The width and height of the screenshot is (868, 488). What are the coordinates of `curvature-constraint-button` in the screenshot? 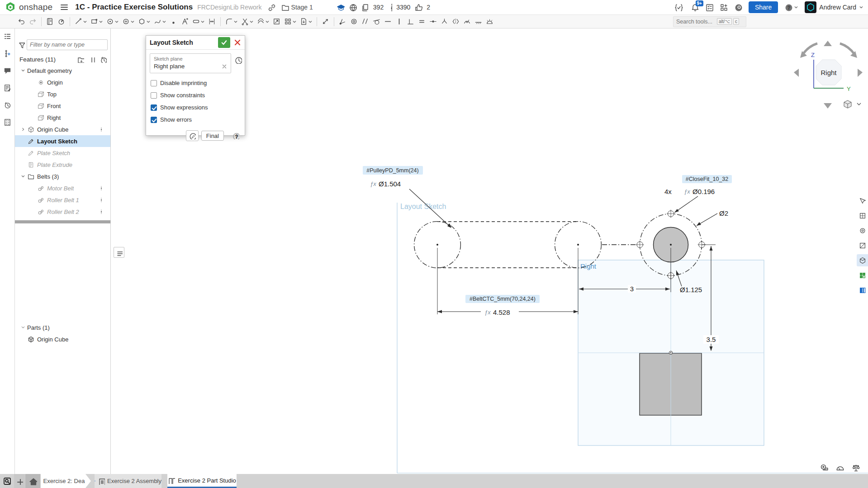 It's located at (467, 22).